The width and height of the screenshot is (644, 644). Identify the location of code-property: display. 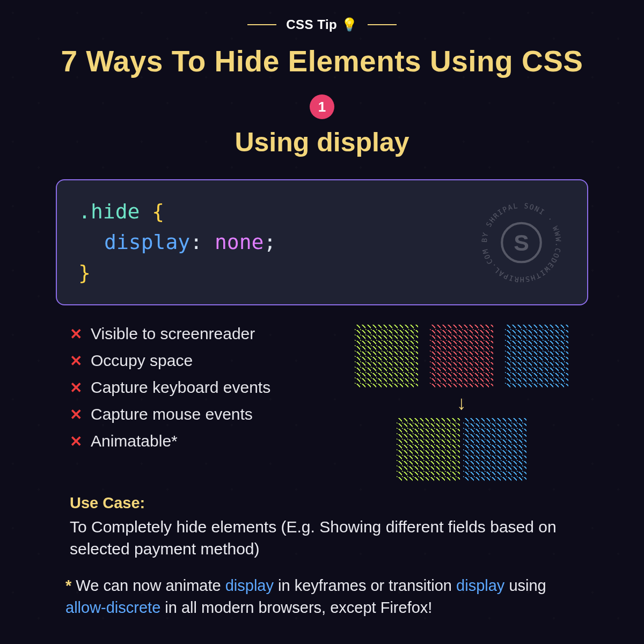
(147, 242).